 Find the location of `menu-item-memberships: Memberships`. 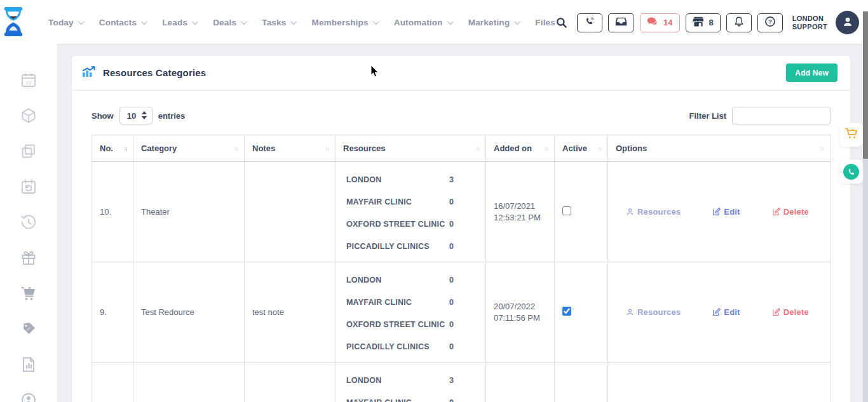

menu-item-memberships: Memberships is located at coordinates (344, 23).